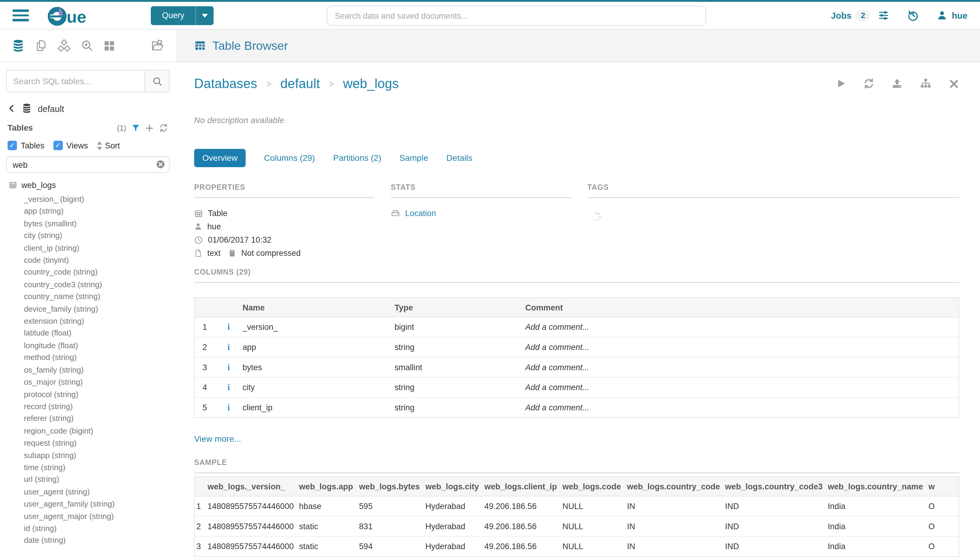  I want to click on table-column-item: city (string), so click(95, 236).